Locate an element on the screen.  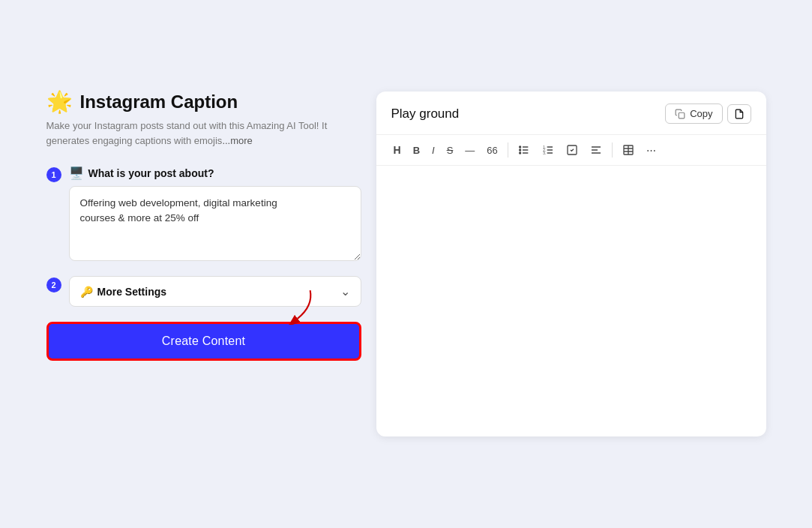
toolbar-table-button is located at coordinates (628, 150).